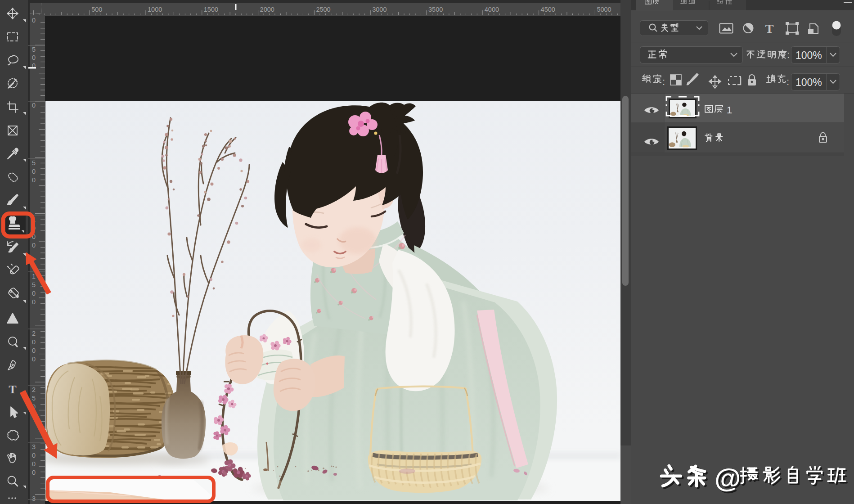  Describe the element at coordinates (436, 9) in the screenshot. I see `svg-text: 3500` at that location.